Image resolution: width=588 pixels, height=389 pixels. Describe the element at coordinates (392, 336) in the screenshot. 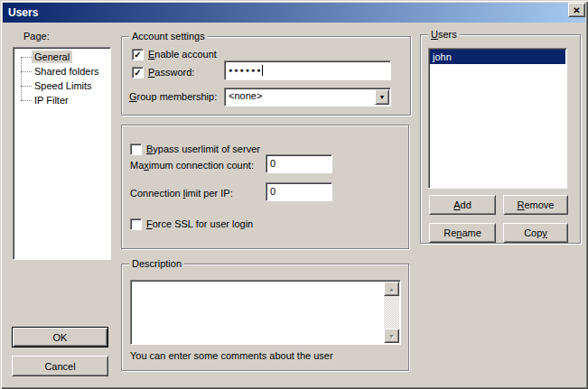

I see `scroll-down-icon: ▼` at that location.